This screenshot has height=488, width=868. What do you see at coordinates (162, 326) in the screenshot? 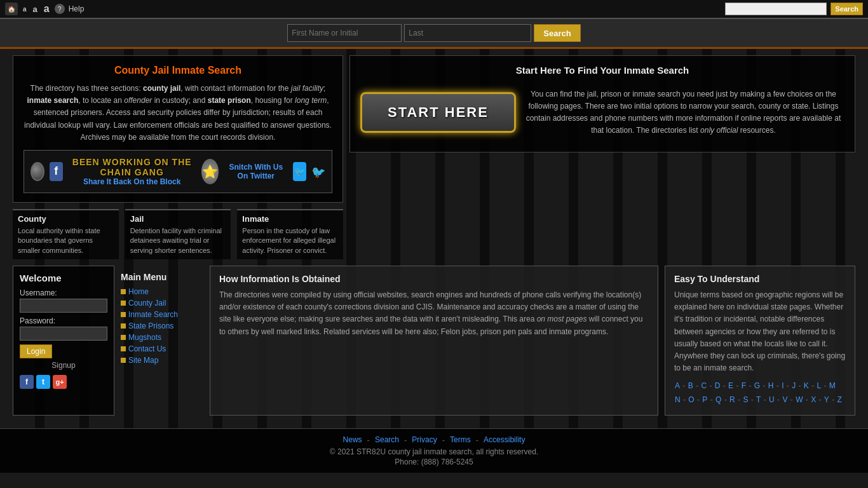
I see `menu-item-state-prisons: State Prisons` at bounding box center [162, 326].